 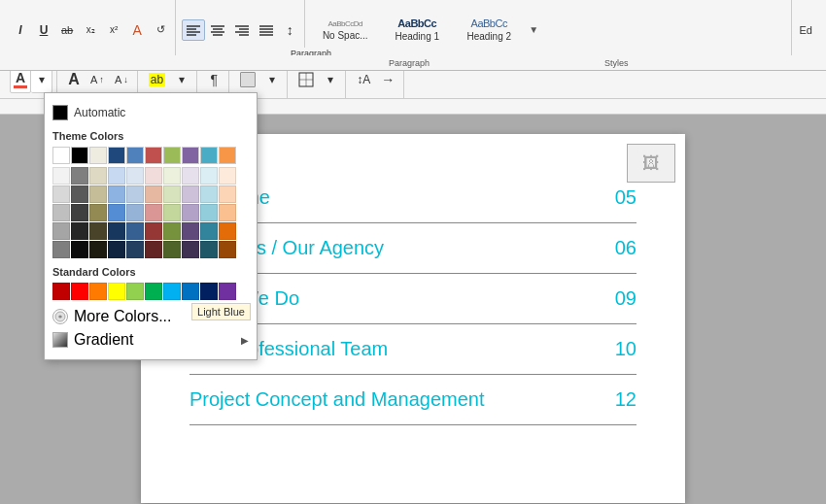 What do you see at coordinates (363, 80) in the screenshot?
I see `sort-button: ↕A` at bounding box center [363, 80].